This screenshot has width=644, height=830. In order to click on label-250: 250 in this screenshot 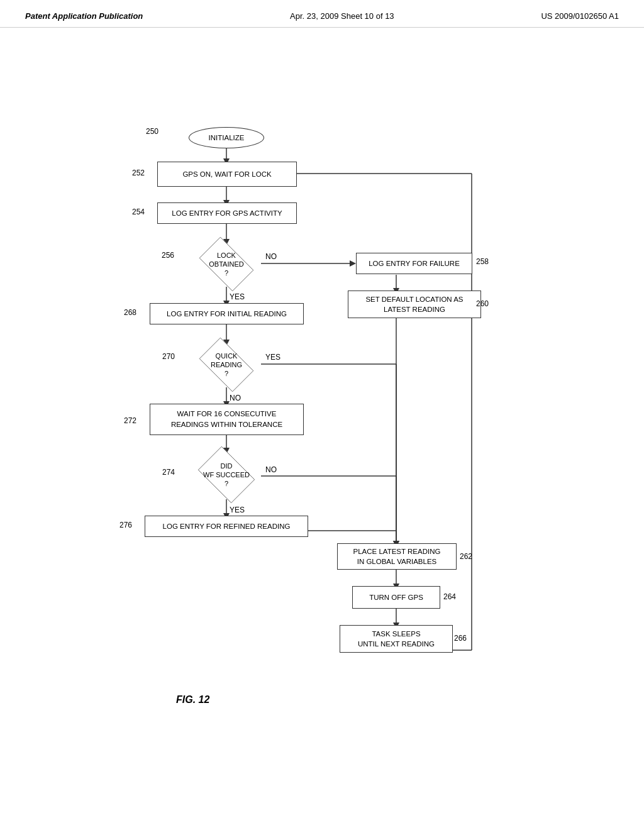, I will do `click(152, 131)`.